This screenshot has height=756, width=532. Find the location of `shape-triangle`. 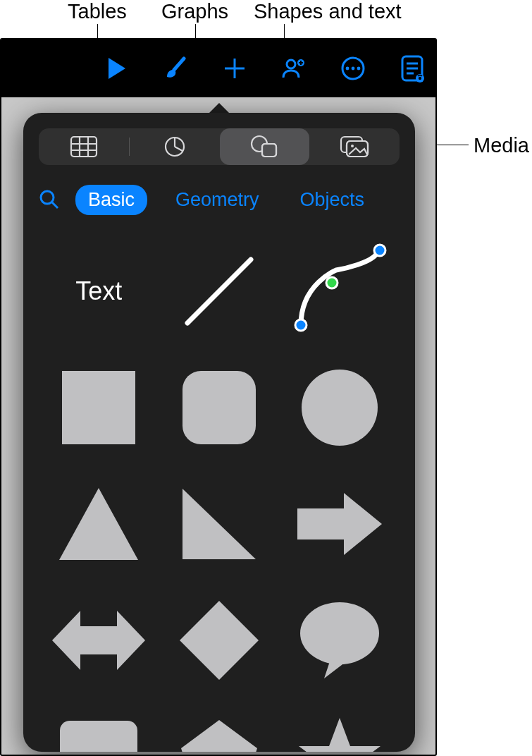

shape-triangle is located at coordinates (99, 523).